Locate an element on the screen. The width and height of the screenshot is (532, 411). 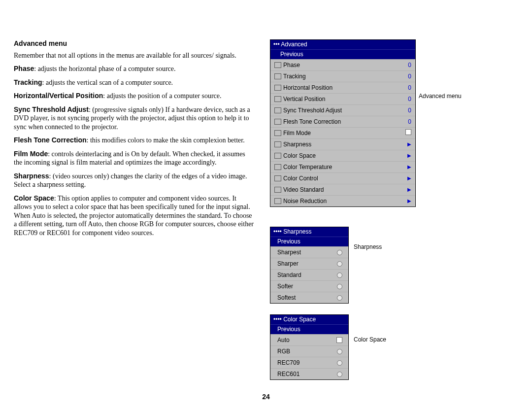
definition-term: Sync Threshold Adjust is located at coordinates (51, 109).